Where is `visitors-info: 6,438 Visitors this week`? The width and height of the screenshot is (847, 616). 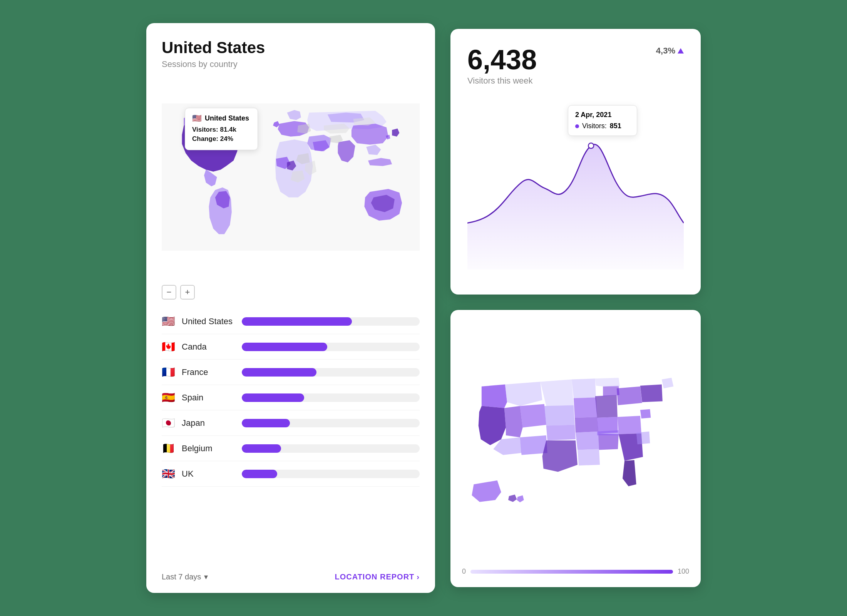 visitors-info: 6,438 Visitors this week is located at coordinates (502, 66).